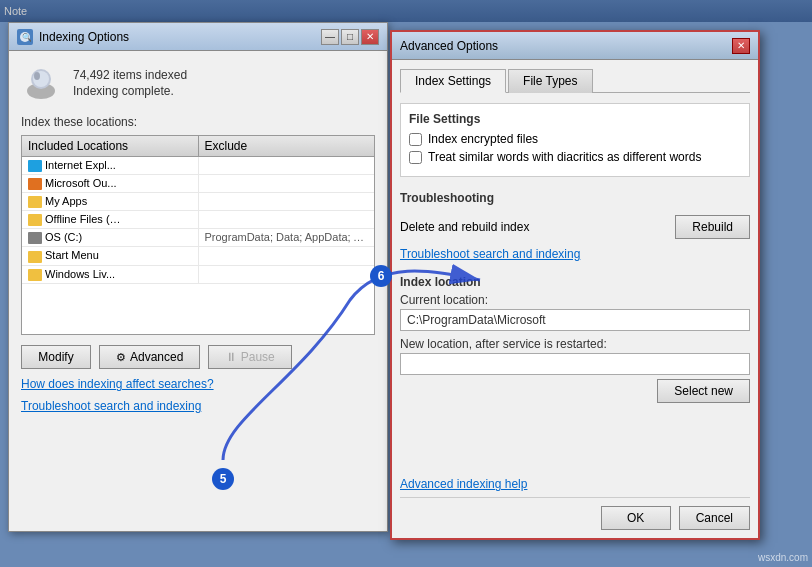 Image resolution: width=812 pixels, height=567 pixels. I want to click on table-header: Included Locations Exclude, so click(198, 146).